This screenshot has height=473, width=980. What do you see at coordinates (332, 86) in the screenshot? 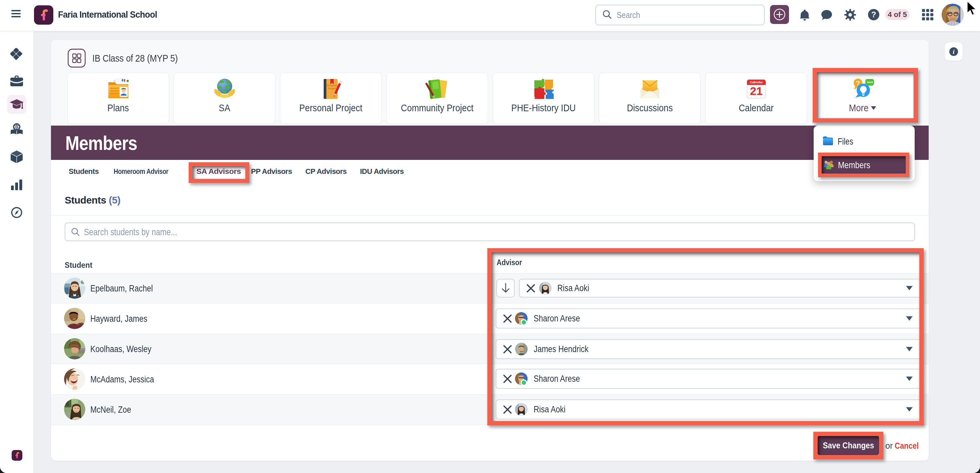
I see `svg-text: Personal` at bounding box center [332, 86].